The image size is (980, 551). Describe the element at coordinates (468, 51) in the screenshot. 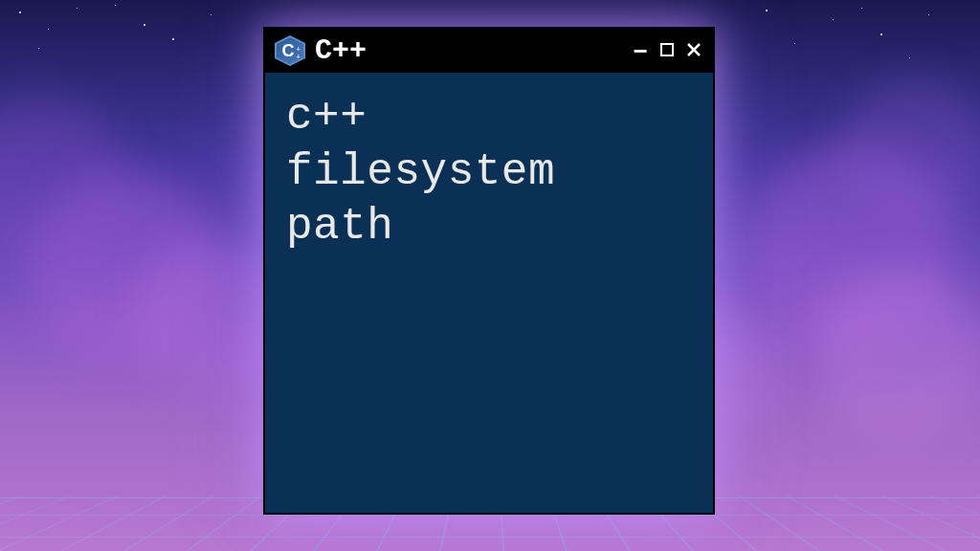

I see `window-title: C++` at that location.